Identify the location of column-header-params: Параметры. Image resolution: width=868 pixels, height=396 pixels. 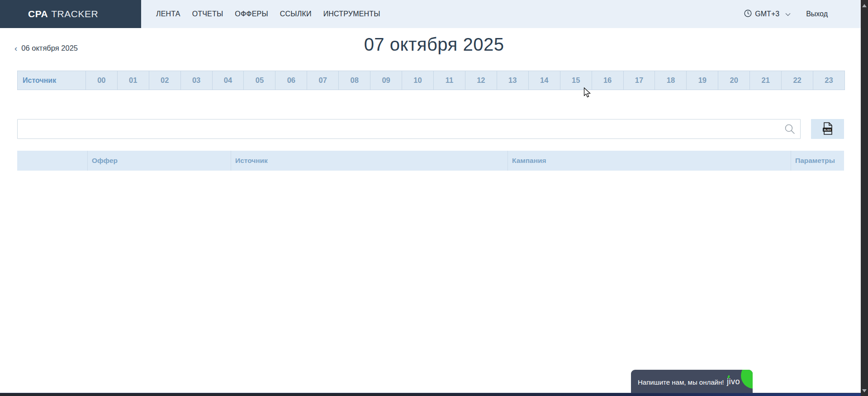
(817, 161).